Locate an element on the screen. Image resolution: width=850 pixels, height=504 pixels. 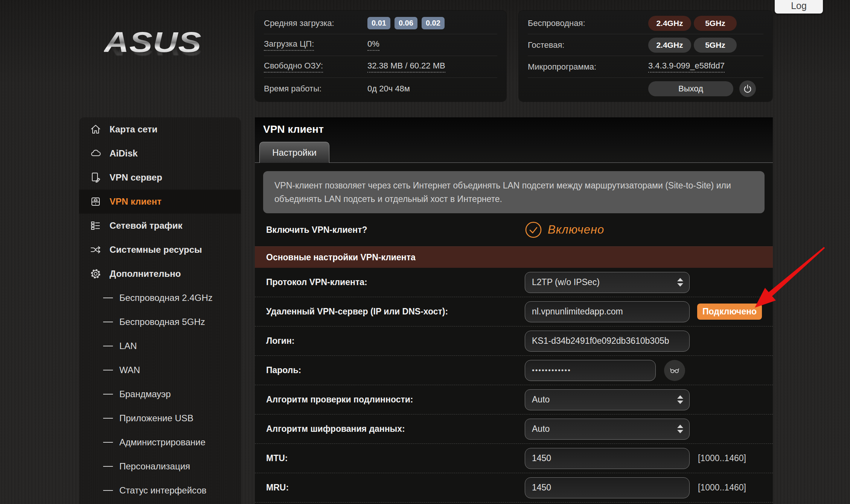
mtu-range-hint: [1000..1460] is located at coordinates (722, 458).